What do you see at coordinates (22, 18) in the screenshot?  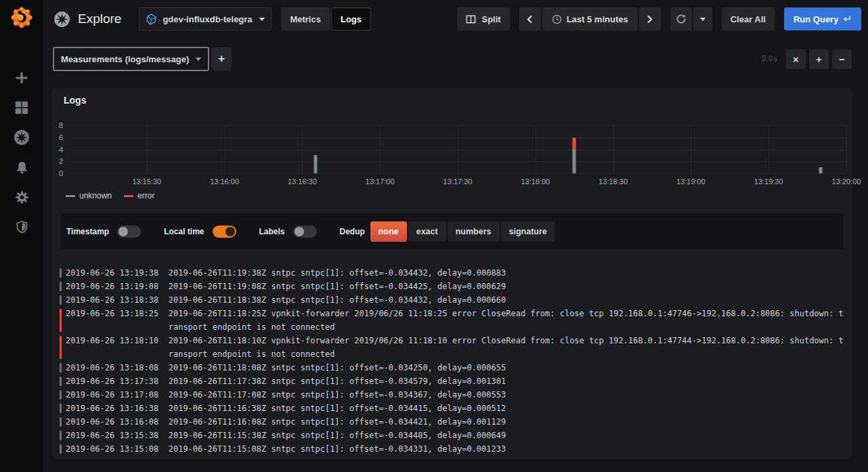 I see `grafana-logo` at bounding box center [22, 18].